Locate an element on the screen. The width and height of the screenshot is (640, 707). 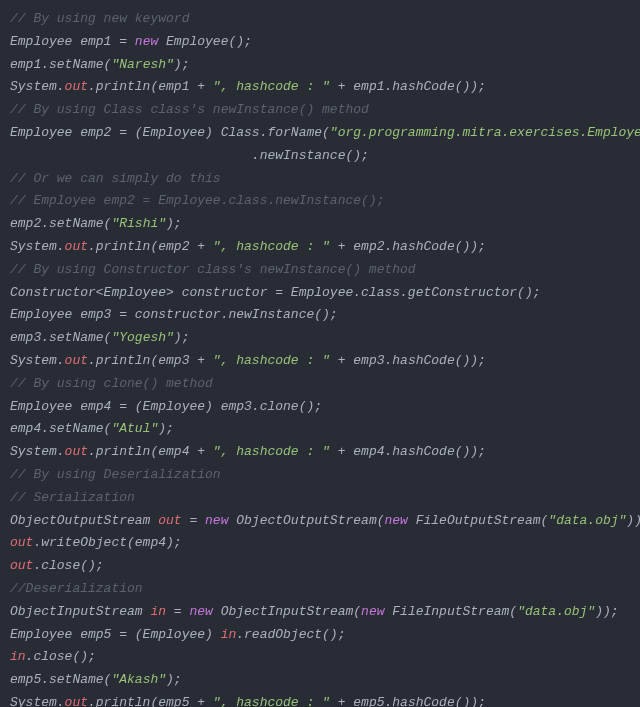
code-line: Employee emp5 = (Employee) in.readObject… is located at coordinates (320, 636).